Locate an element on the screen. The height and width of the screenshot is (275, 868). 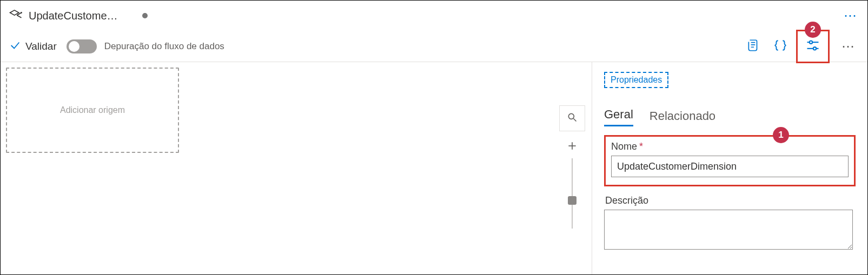
properties-tabs: Geral Relacionado is located at coordinates (730, 117).